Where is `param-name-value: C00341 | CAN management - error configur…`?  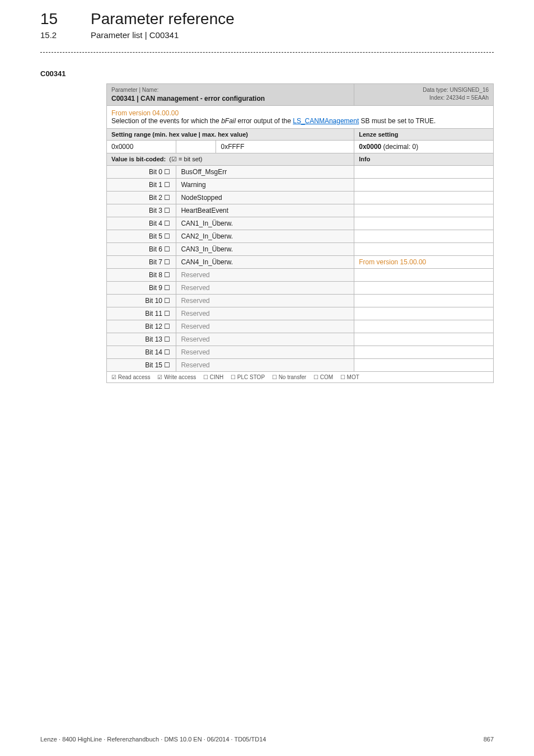
param-name-value: C00341 | CAN management - error configur… is located at coordinates (188, 99).